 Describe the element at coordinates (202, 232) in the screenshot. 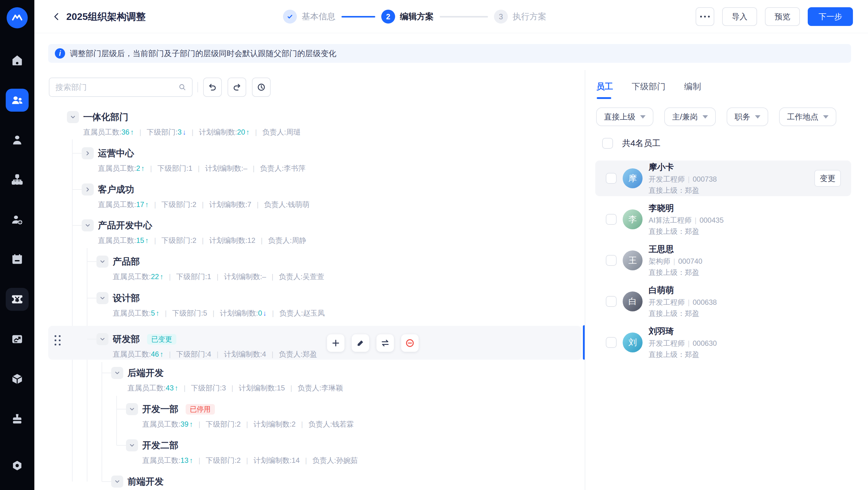

I see `department-info: 产品开发中心直属员工数:15↑|下级部门:2|计划编制数:12|负责人:周静` at that location.